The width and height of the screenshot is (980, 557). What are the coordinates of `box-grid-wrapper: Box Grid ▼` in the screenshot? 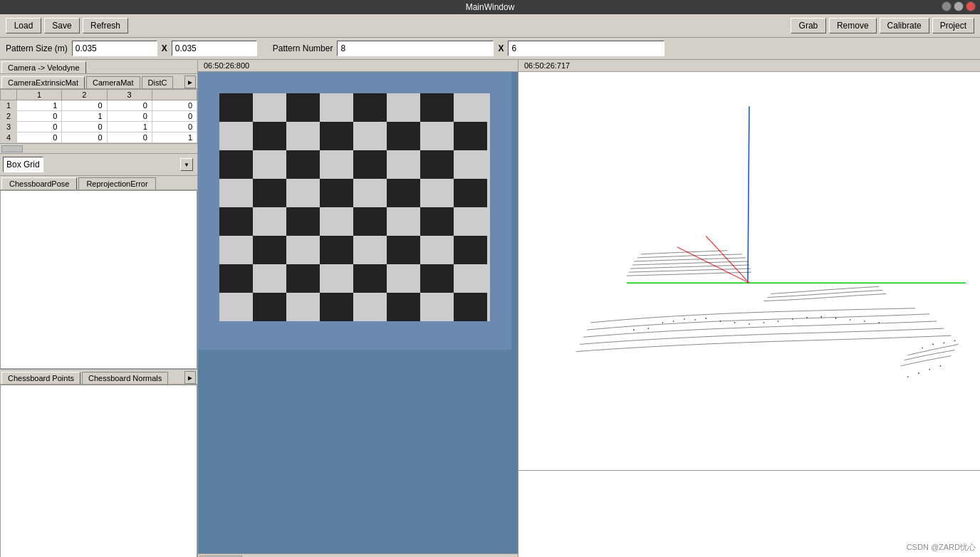 It's located at (98, 165).